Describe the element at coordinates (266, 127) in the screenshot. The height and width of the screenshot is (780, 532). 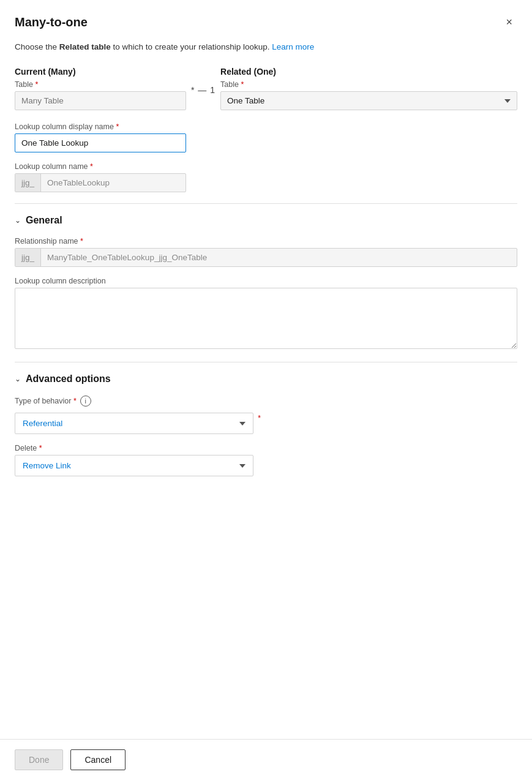
I see `lookup-display-label: Lookup column display name *` at that location.